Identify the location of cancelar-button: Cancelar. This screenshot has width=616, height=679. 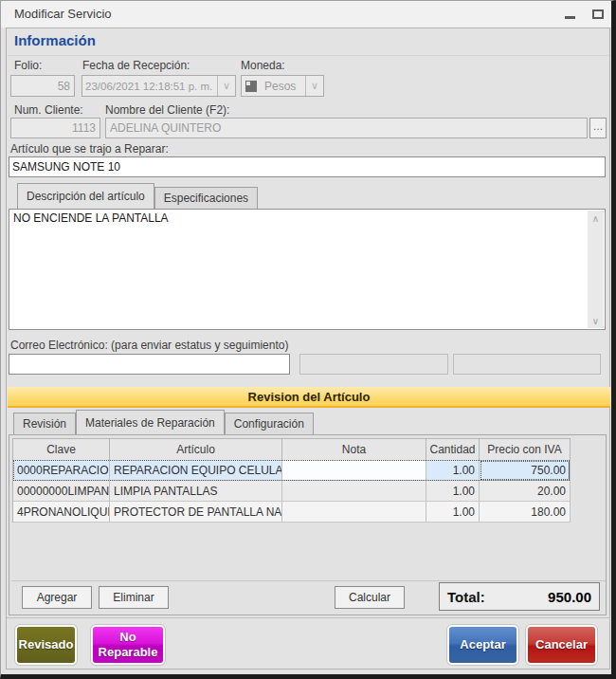
(561, 645).